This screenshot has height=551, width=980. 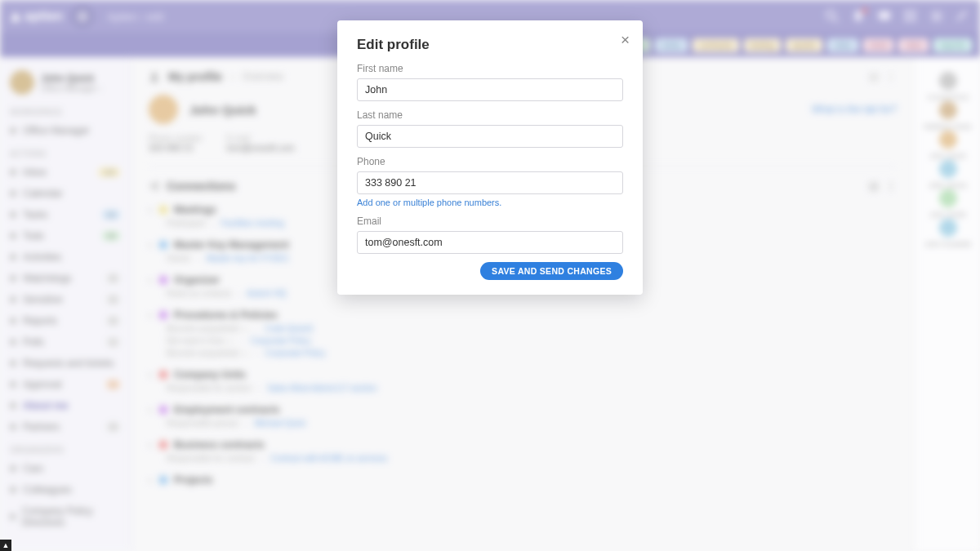 What do you see at coordinates (626, 39) in the screenshot?
I see `close-icon: ×` at bounding box center [626, 39].